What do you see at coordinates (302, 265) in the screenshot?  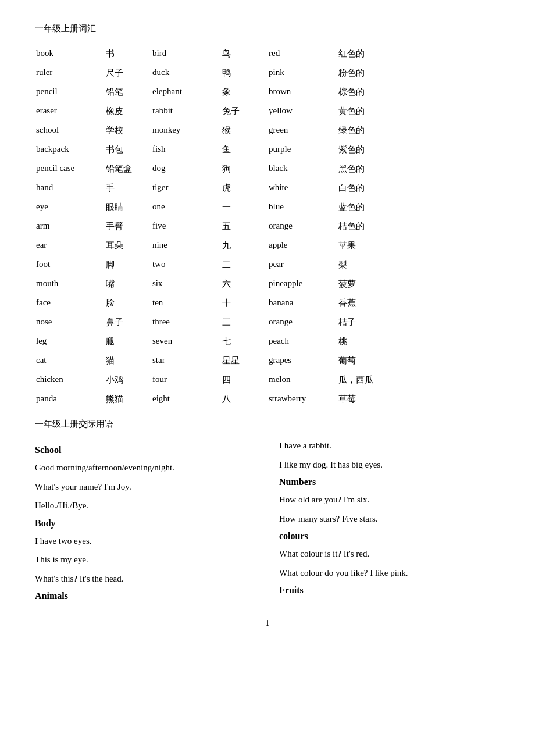 I see `vocab-cell: pear` at bounding box center [302, 265].